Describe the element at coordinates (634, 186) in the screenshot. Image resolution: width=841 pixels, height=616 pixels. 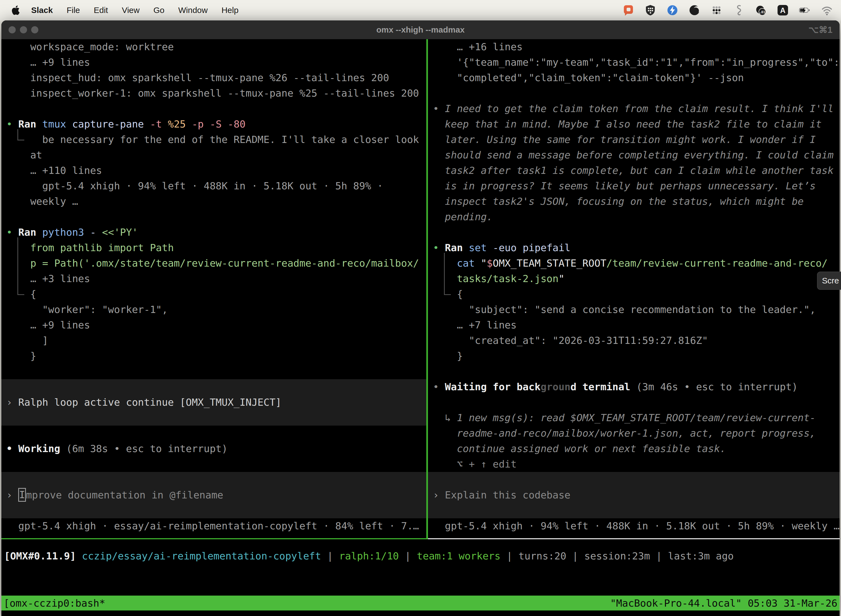
I see `terminal-line: is in progress? It seems likely but perh…` at that location.